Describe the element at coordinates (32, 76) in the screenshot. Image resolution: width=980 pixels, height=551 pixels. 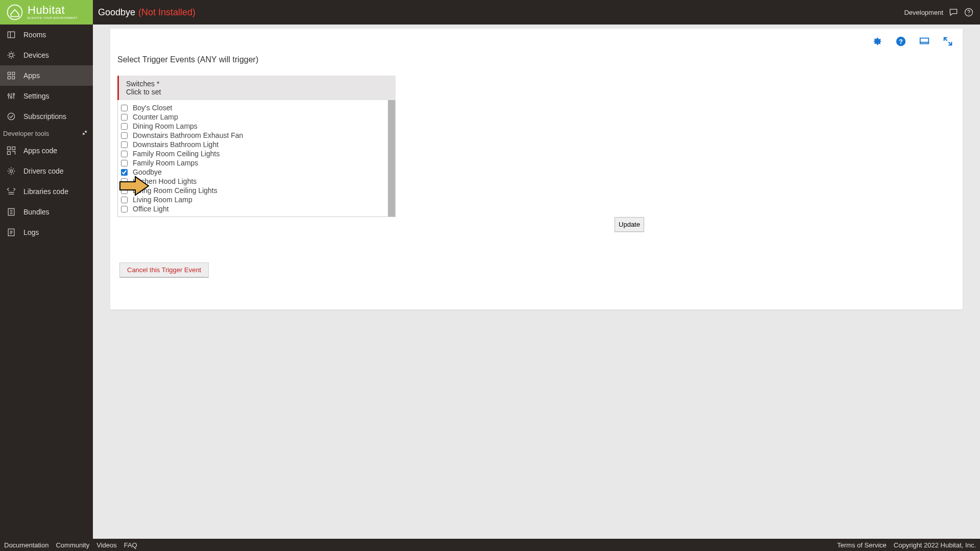
I see `sidebar-item-label: Apps` at that location.